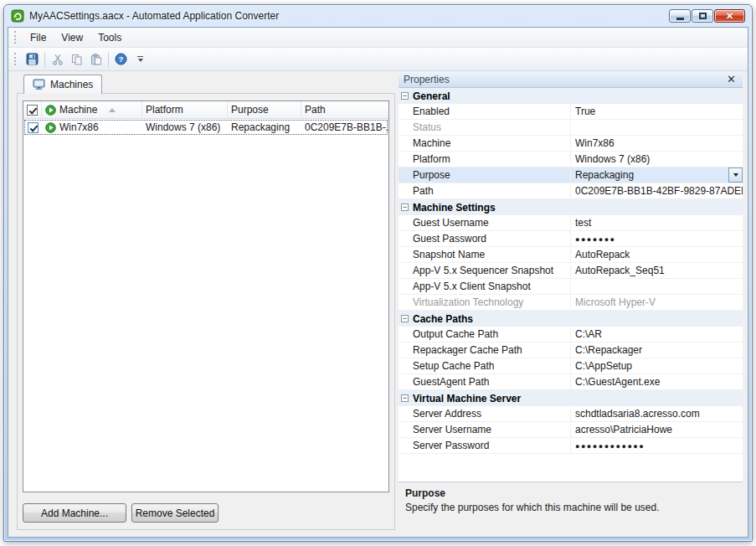 The height and width of the screenshot is (546, 756). What do you see at coordinates (656, 239) in the screenshot?
I see `property-value: ●●●●●●●` at bounding box center [656, 239].